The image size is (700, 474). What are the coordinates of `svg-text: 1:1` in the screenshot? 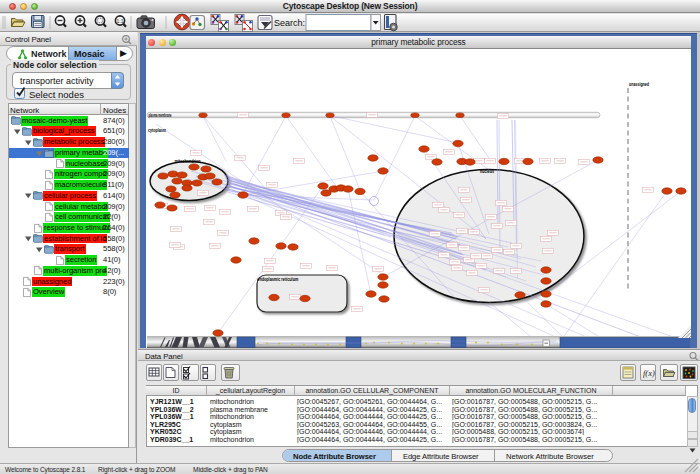 It's located at (120, 21).